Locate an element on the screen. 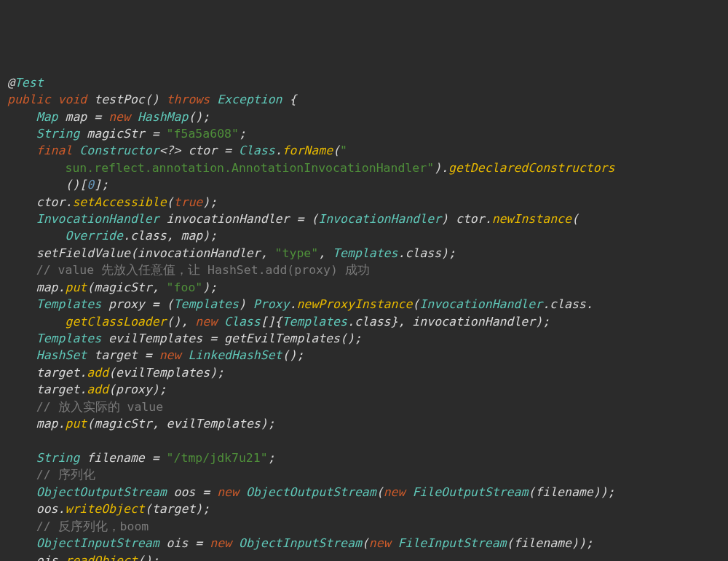 The width and height of the screenshot is (728, 561). var-filename: filename is located at coordinates (115, 458).